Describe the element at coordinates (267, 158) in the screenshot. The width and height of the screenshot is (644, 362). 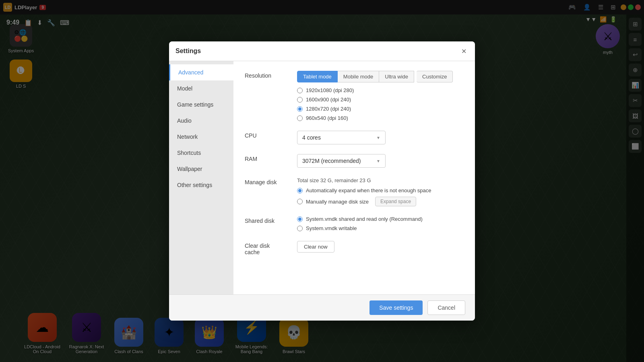
I see `ram-label: RAM` at that location.